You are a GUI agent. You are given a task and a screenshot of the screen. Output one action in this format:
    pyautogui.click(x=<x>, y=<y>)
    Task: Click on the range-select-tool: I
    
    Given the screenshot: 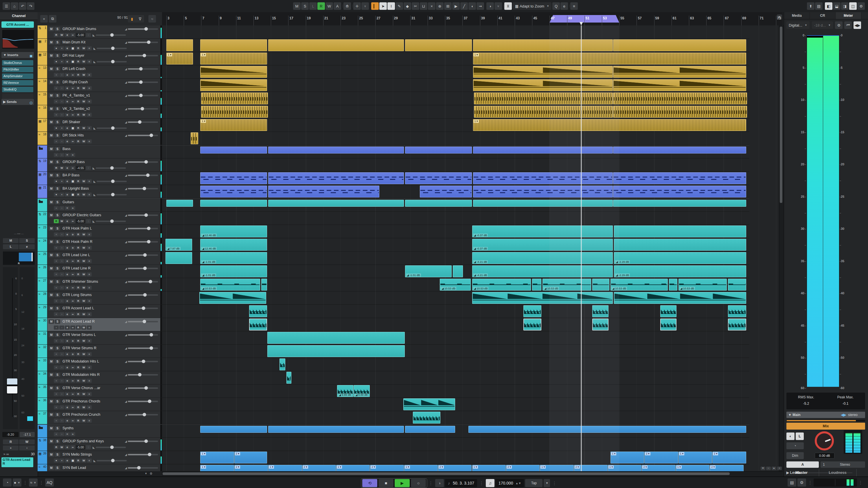 What is the action you would take?
    pyautogui.click(x=391, y=6)
    